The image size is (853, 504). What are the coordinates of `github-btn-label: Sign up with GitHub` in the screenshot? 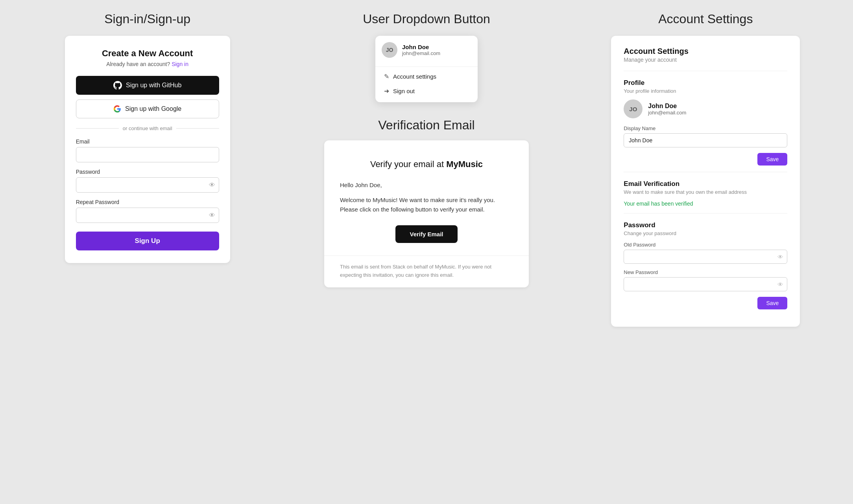 It's located at (153, 85).